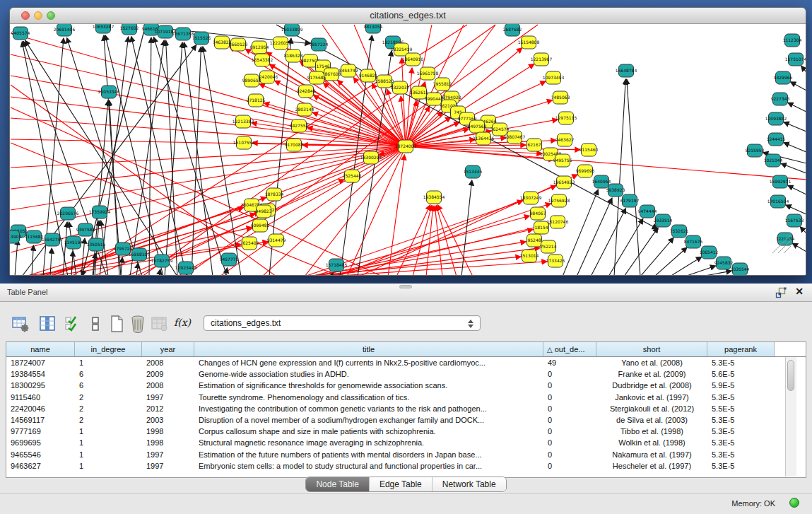 Image resolution: width=812 pixels, height=514 pixels. I want to click on graph-node: 15718485, so click(336, 265).